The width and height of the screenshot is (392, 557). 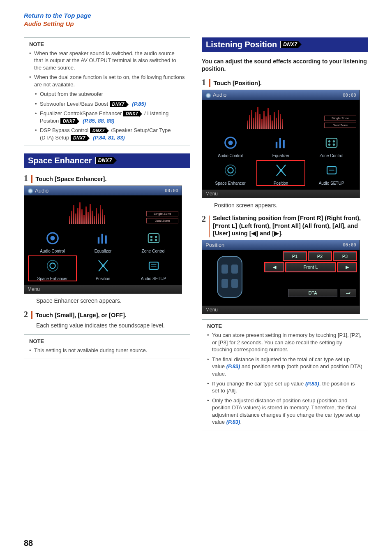 What do you see at coordinates (259, 383) in the screenshot?
I see `note-text: If you change the car type set up value` at bounding box center [259, 383].